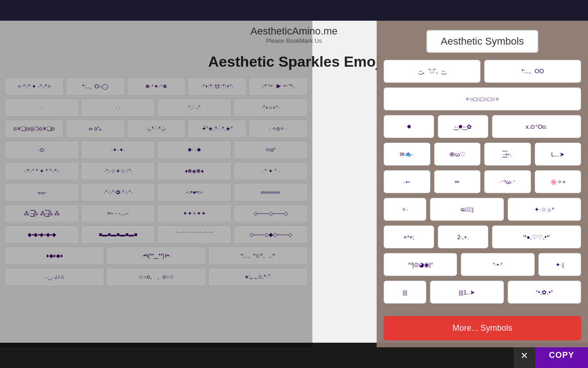 This screenshot has height=368, width=588. Describe the element at coordinates (463, 237) in the screenshot. I see `symbol-button: 2·,+.` at that location.